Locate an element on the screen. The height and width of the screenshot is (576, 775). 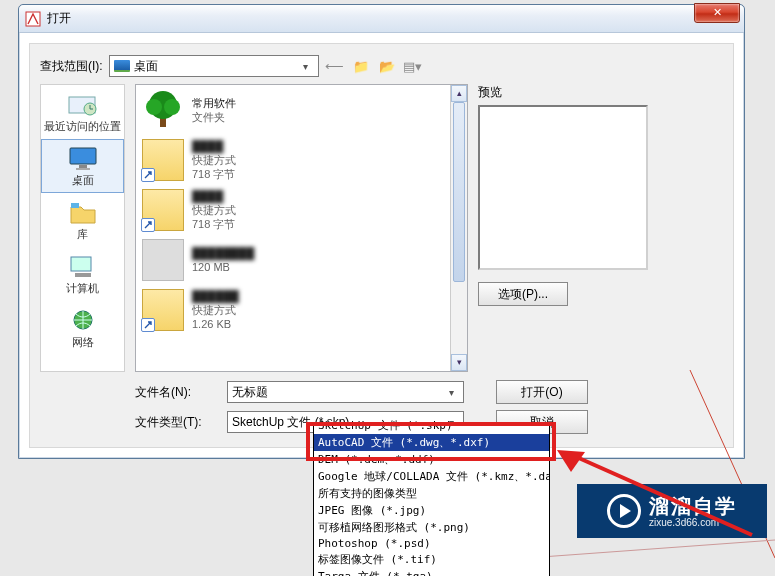
list-item: ██████快捷方式1.26 KB is located at coordinates (302, 310).